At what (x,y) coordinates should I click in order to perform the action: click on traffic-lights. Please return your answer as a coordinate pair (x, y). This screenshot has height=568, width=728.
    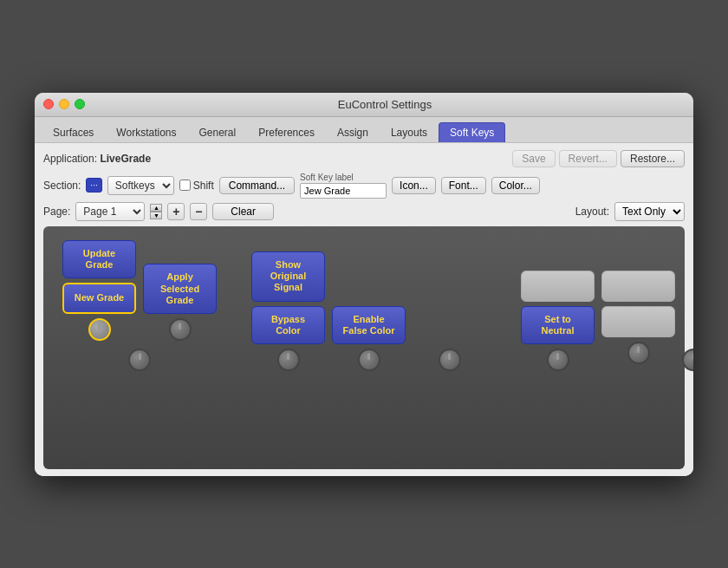
    Looking at the image, I should click on (64, 104).